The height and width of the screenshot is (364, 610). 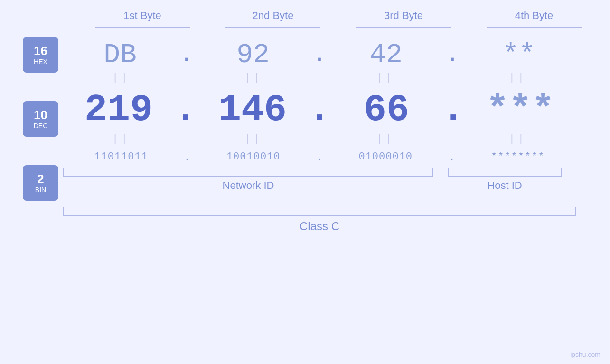 I want to click on spacer-dot3, so click(x=441, y=183).